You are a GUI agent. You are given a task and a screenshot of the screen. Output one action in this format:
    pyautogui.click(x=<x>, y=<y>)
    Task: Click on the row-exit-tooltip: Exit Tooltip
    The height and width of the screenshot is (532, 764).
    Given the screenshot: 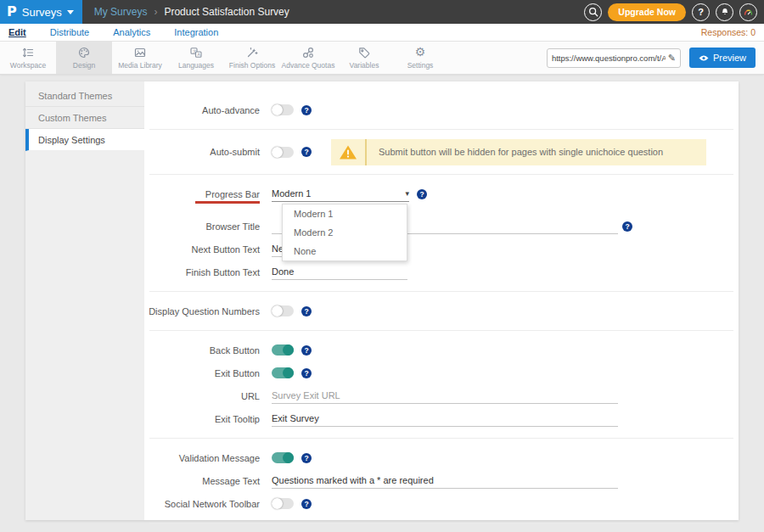 What is the action you would take?
    pyautogui.click(x=441, y=419)
    